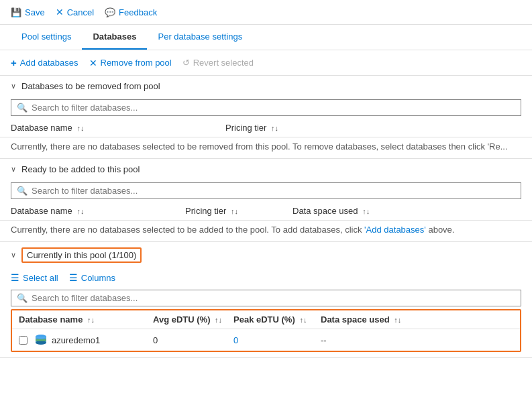 The height and width of the screenshot is (407, 532). I want to click on section-remove-title: Databases to be removed from pool, so click(91, 86).